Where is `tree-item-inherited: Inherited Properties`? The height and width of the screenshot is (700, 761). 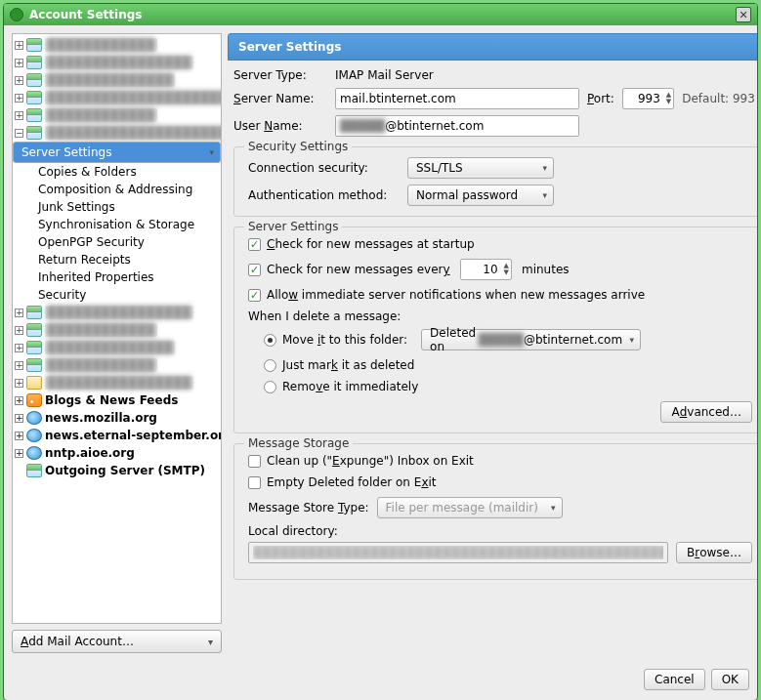 tree-item-inherited: Inherited Properties is located at coordinates (117, 277).